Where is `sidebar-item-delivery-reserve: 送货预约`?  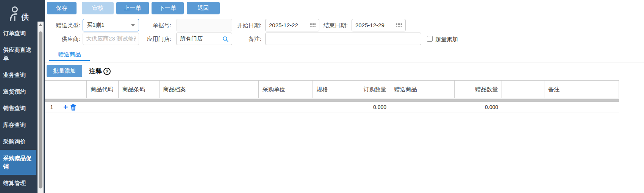
sidebar-item-delivery-reserve: 送货预约 is located at coordinates (18, 92).